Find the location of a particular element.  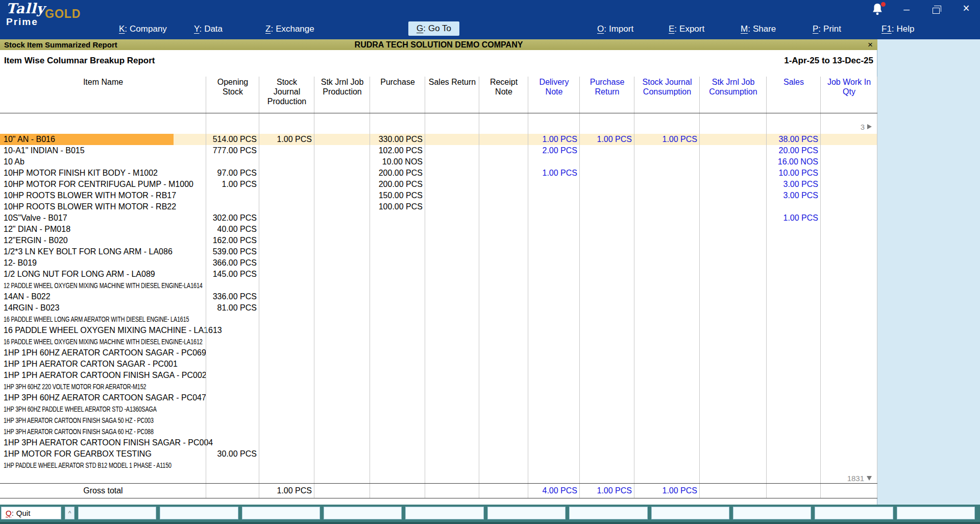

more-rows-count: 1831 is located at coordinates (855, 478).